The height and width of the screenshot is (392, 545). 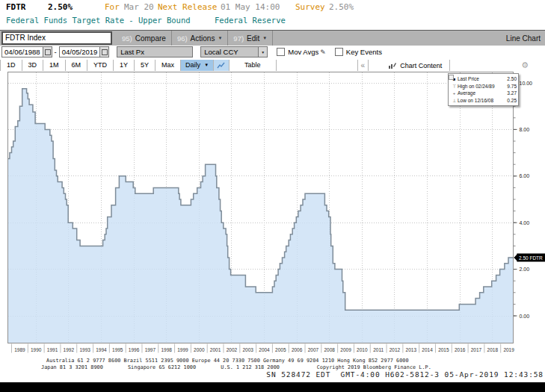 I want to click on function-toolbar: FDTR Index 95) Compare 96) Actions ▼ 97)…, so click(x=272, y=37).